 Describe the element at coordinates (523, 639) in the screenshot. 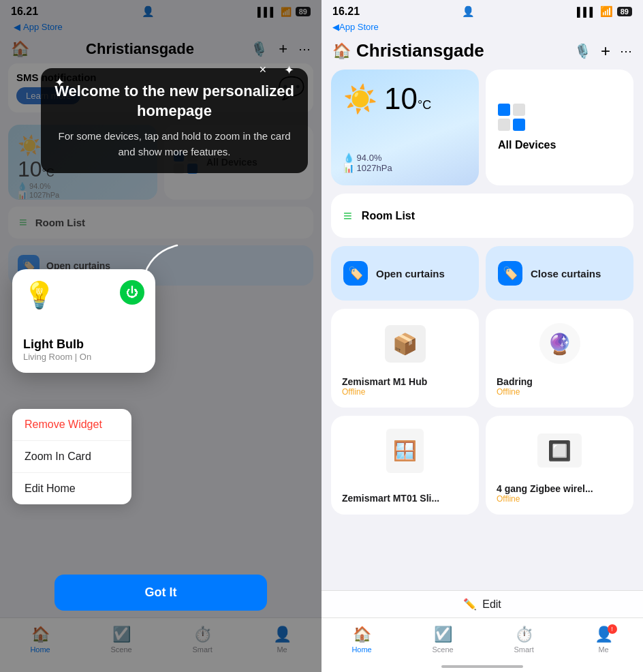

I see `tab-smart-right: ⏱️ Smart` at that location.